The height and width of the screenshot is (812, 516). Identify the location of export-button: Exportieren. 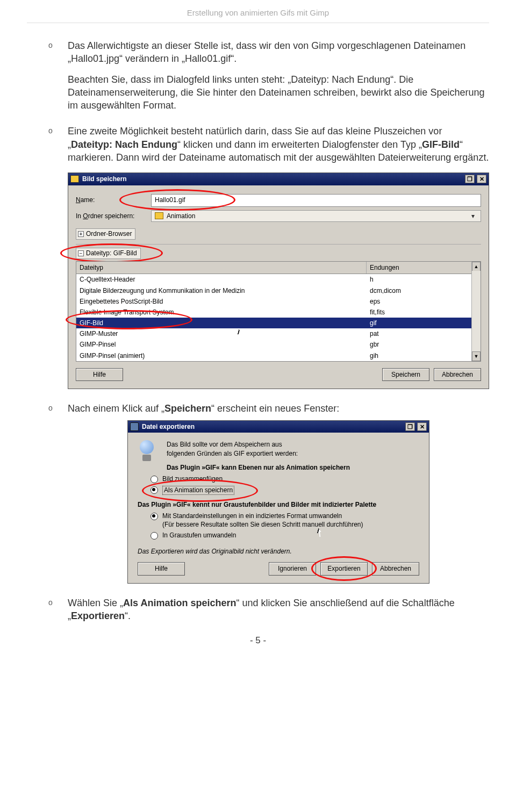
(344, 569).